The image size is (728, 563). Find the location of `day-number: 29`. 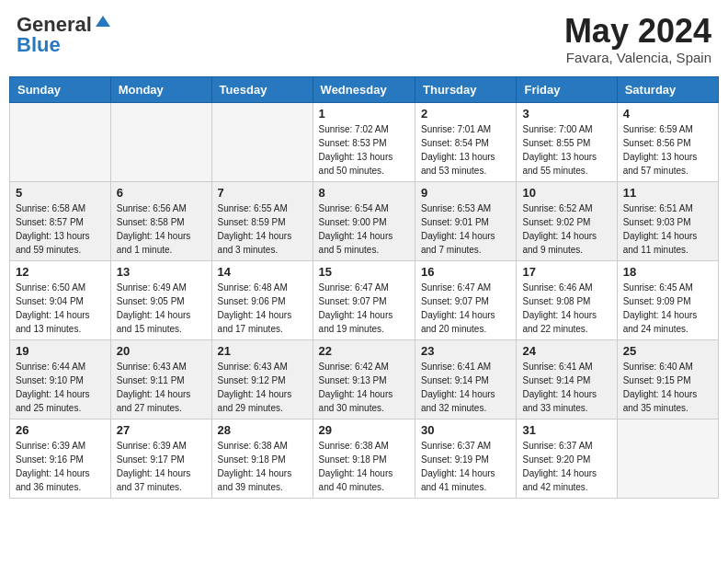

day-number: 29 is located at coordinates (364, 431).